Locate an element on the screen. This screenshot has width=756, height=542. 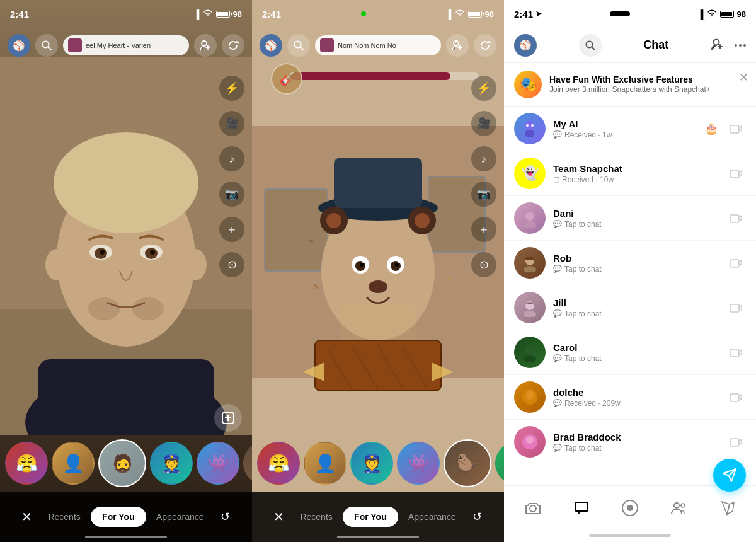
nav-chat-btn is located at coordinates (581, 508).